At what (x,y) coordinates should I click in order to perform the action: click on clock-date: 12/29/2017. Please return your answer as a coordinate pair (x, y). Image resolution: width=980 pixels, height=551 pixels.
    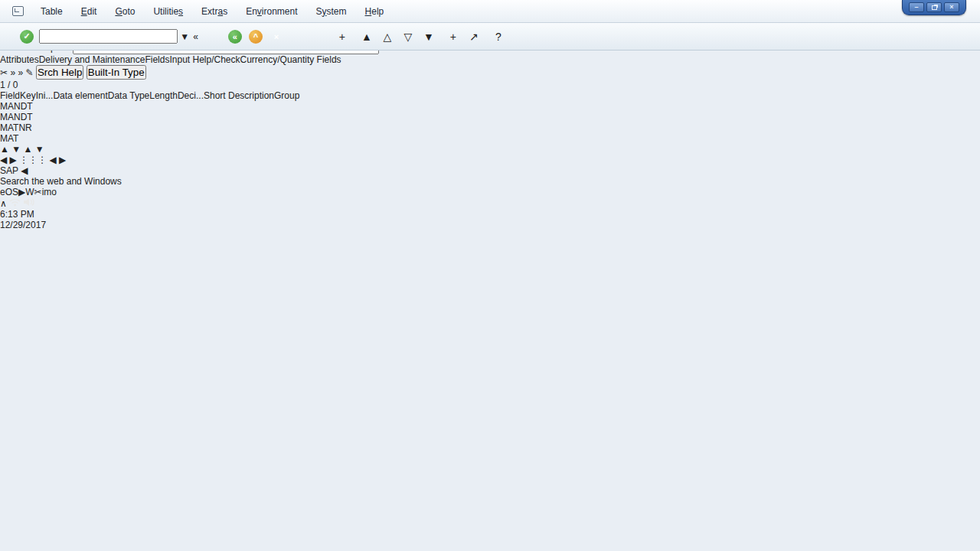
    Looking at the image, I should click on (490, 225).